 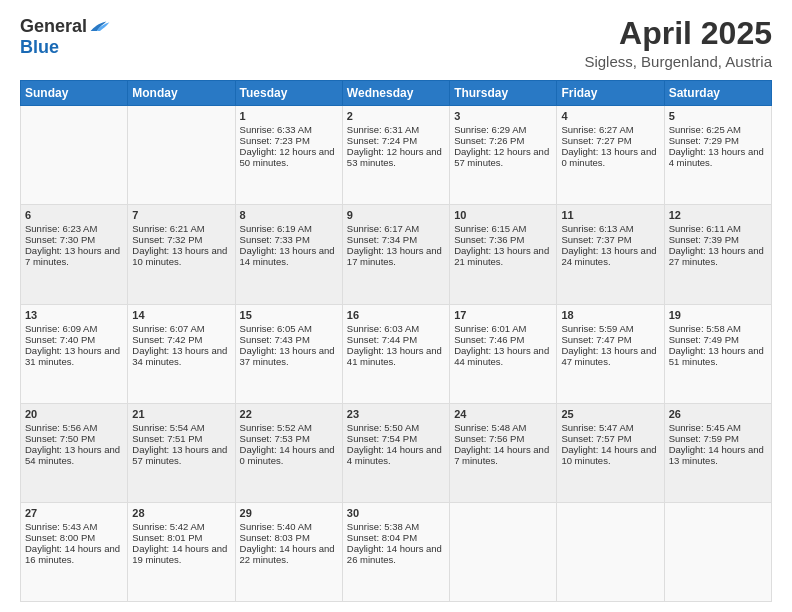 I want to click on calendar-cell: 15Sunrise: 6:05 AMSunset: 7:43 PMDayligh…, so click(x=288, y=354).